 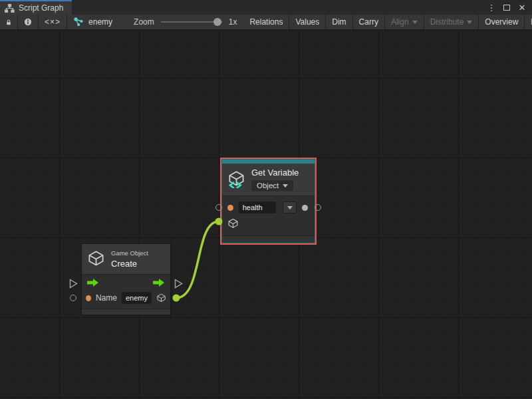 I want to click on kebab-menu-icon: ⋮, so click(x=491, y=7).